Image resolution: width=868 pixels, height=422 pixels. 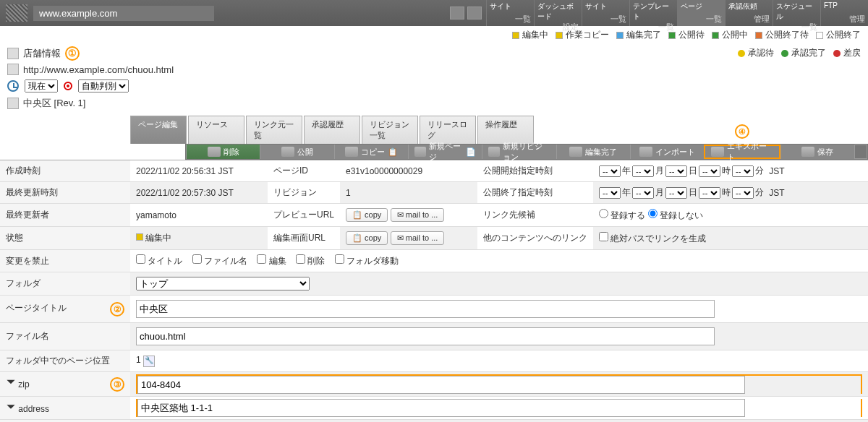 What do you see at coordinates (593, 152) in the screenshot?
I see `edit-done-button: 編集完了` at bounding box center [593, 152].